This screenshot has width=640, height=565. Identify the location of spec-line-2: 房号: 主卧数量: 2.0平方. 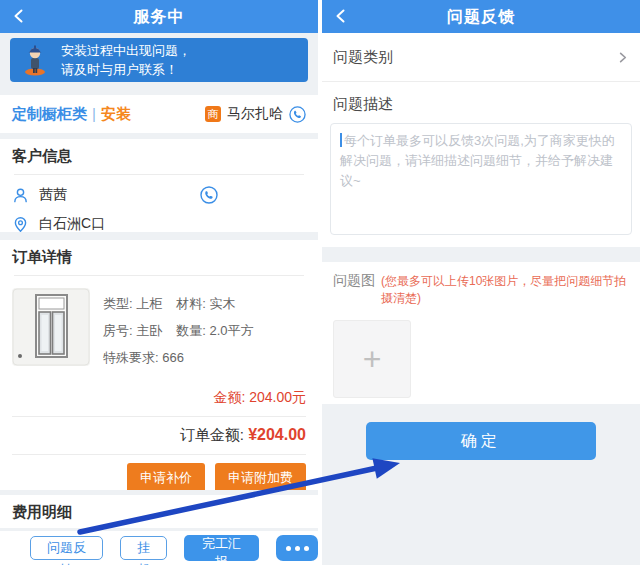
(178, 331).